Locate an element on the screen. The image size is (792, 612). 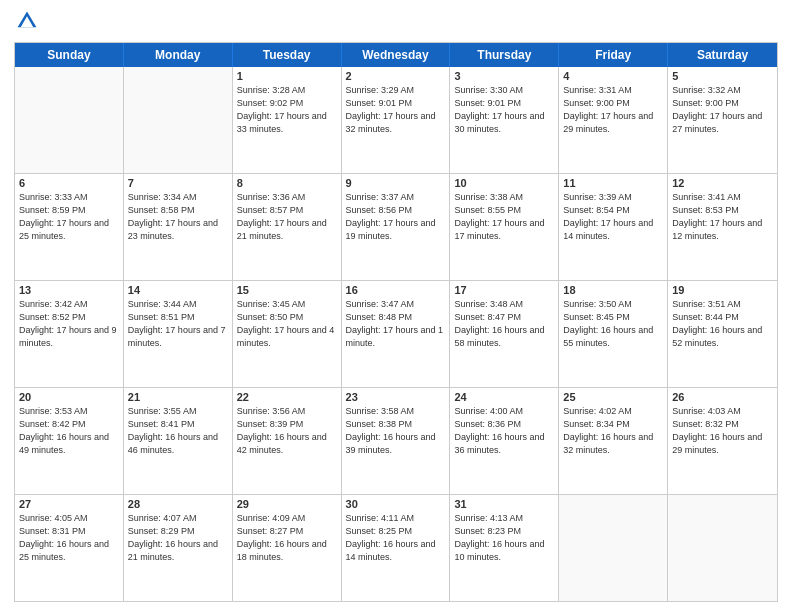
day-number: 5 is located at coordinates (722, 76).